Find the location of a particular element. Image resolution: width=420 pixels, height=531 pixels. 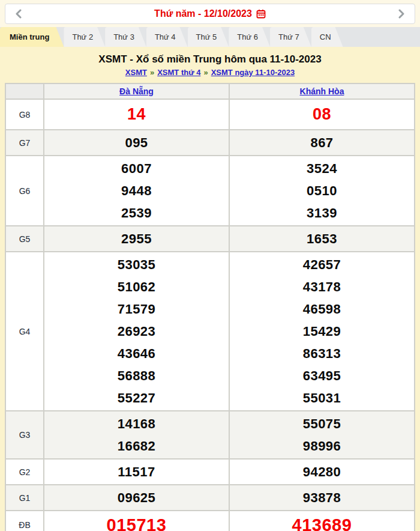

prev-day-button is located at coordinates (19, 14).